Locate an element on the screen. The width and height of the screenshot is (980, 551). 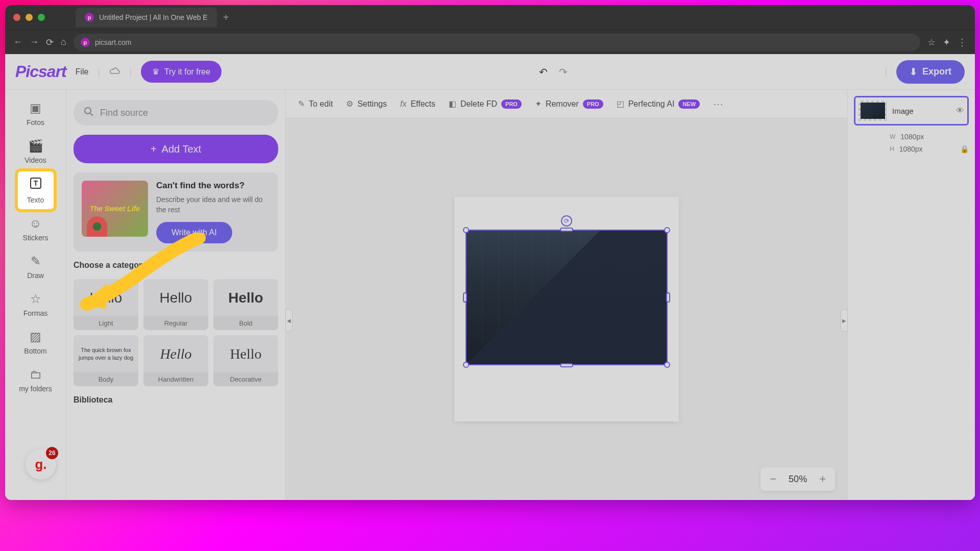
zoom-controls: − 50% + is located at coordinates (798, 479).